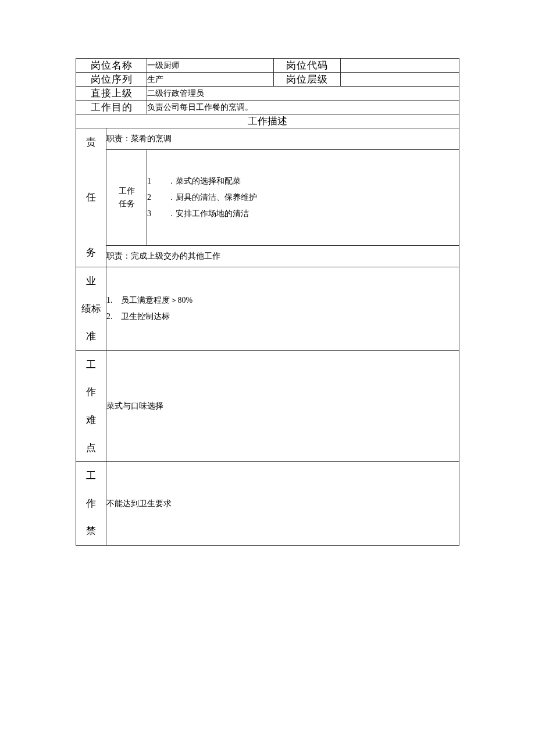  I want to click on diff-char4: 点, so click(91, 447).